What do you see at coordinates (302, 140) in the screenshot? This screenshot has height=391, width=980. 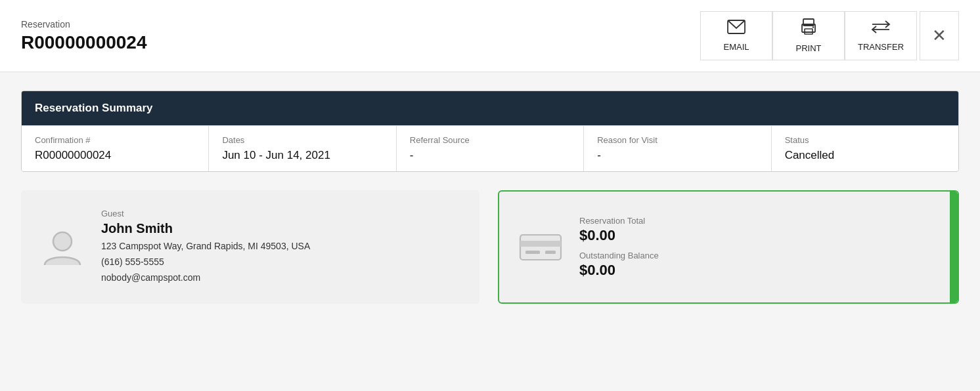 I see `dates-label: Dates` at bounding box center [302, 140].